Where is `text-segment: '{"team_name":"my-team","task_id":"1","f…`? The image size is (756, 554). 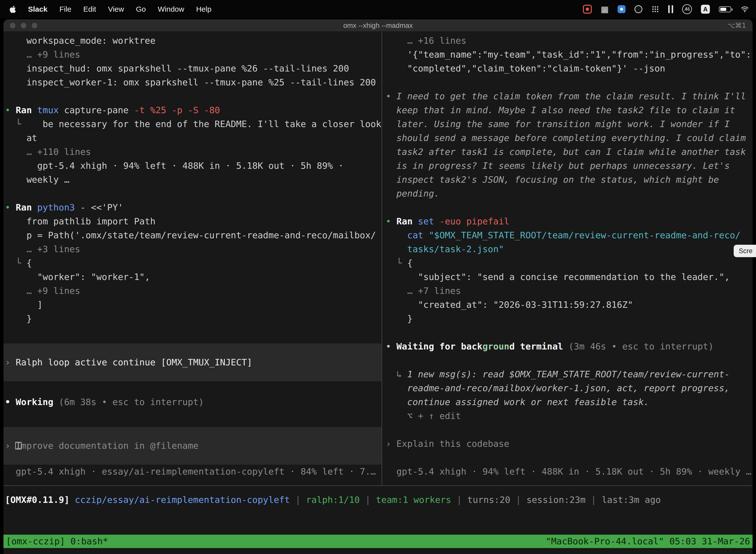
text-segment: '{"team_name":"my-team","task_id":"1","f… is located at coordinates (568, 54).